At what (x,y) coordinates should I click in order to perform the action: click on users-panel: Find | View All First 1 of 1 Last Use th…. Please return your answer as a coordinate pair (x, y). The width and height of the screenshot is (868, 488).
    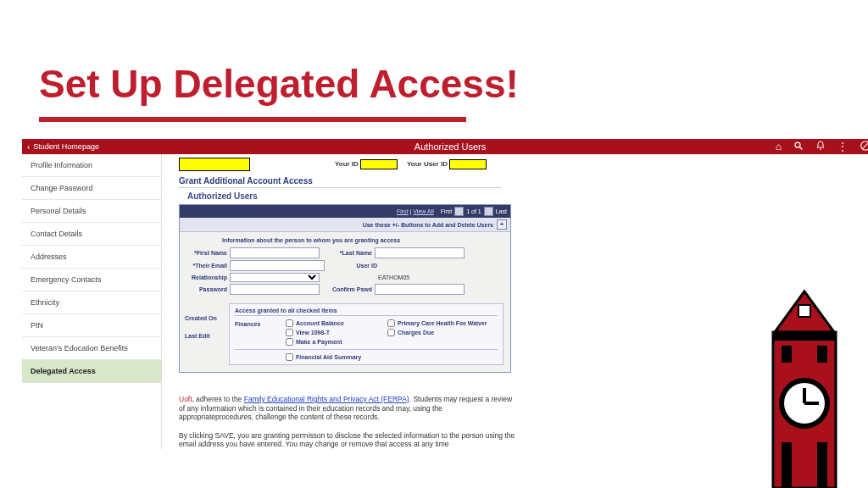
    Looking at the image, I should click on (345, 288).